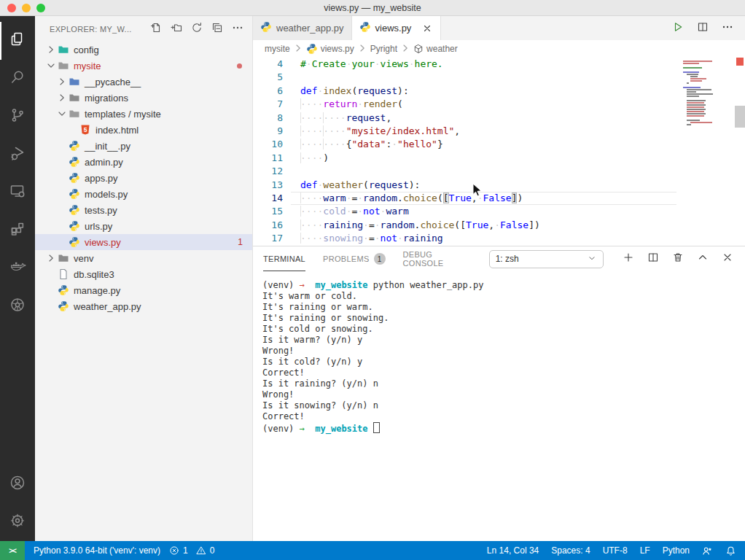 This screenshot has width=745, height=560. What do you see at coordinates (499, 104) in the screenshot?
I see `code-line-7: 7····return·render(` at bounding box center [499, 104].